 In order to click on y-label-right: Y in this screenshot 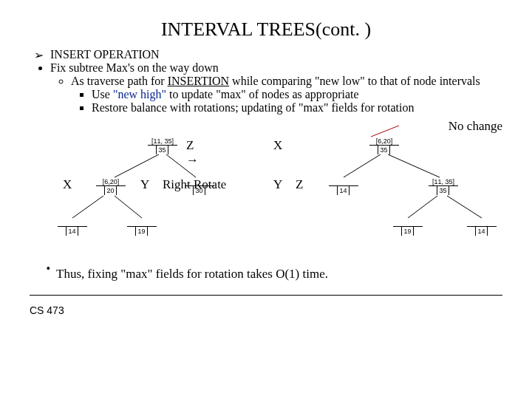, I will do `click(278, 185)`.